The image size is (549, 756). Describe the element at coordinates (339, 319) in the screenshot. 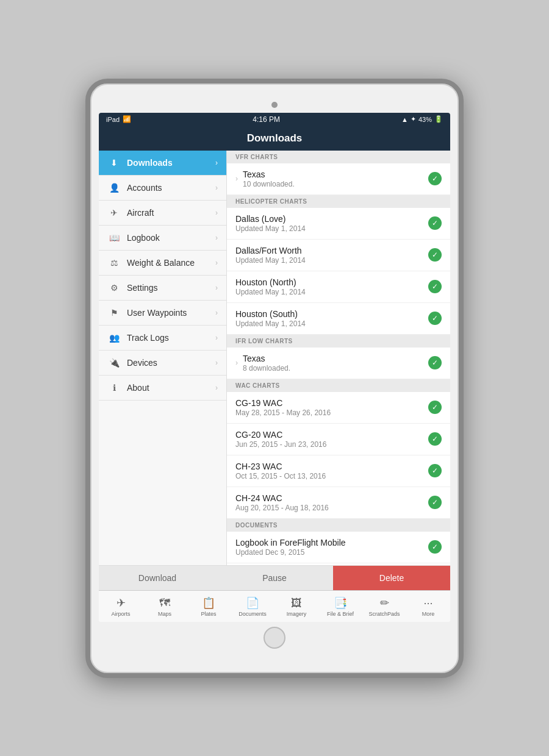

I see `row-houston-south: Houston (South) Updated May 1, 2014 ✓` at that location.